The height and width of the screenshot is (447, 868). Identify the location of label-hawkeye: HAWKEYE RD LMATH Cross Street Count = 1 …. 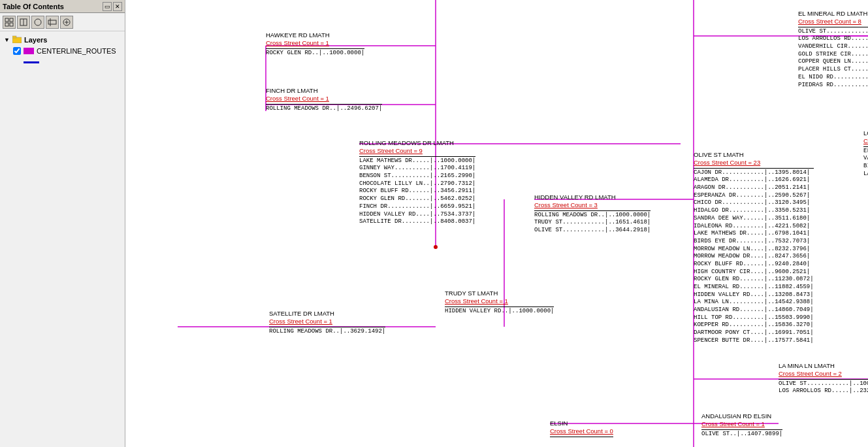
(315, 44).